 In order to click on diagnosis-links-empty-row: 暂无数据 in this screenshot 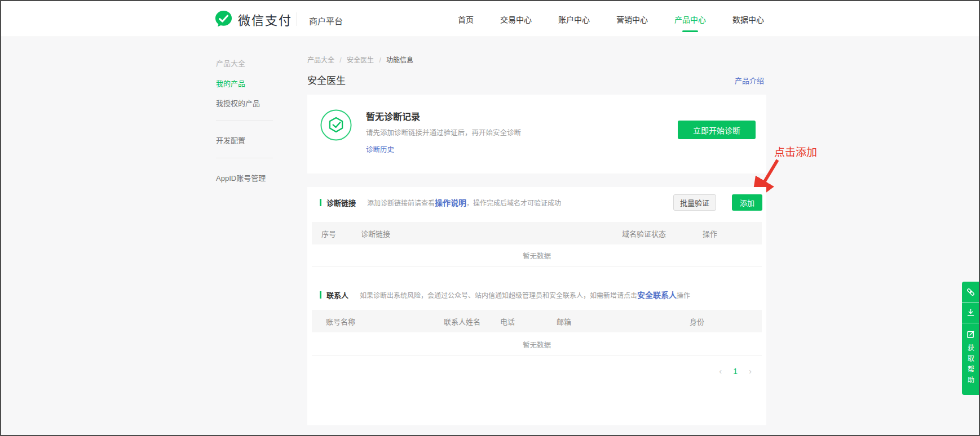, I will do `click(537, 256)`.